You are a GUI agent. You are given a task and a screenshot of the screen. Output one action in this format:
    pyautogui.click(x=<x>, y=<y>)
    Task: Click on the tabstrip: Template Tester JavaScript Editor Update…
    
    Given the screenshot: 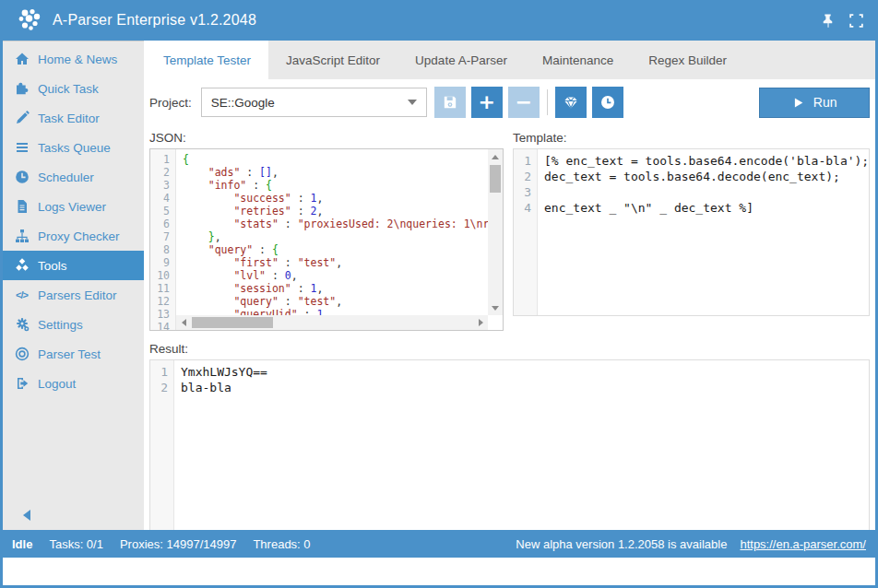 What is the action you would take?
    pyautogui.click(x=512, y=60)
    